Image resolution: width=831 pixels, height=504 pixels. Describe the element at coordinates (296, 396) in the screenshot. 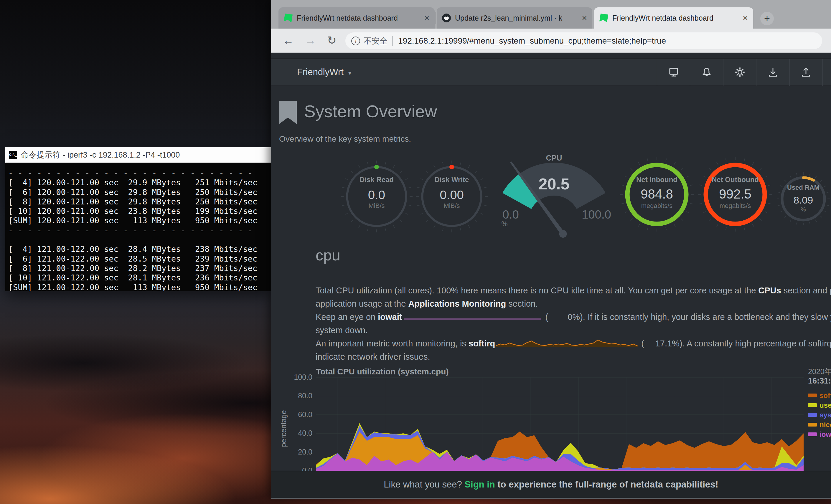

I see `y-tick-label: 80.0` at that location.